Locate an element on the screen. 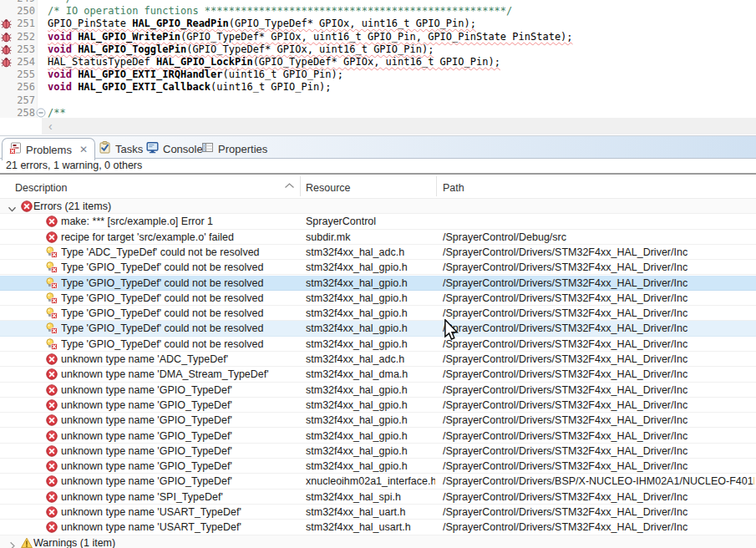 This screenshot has height=548, width=756. code-line: 254HAL_StatusTypeDef HAL_GPIO_LockPin(GP… is located at coordinates (378, 62).